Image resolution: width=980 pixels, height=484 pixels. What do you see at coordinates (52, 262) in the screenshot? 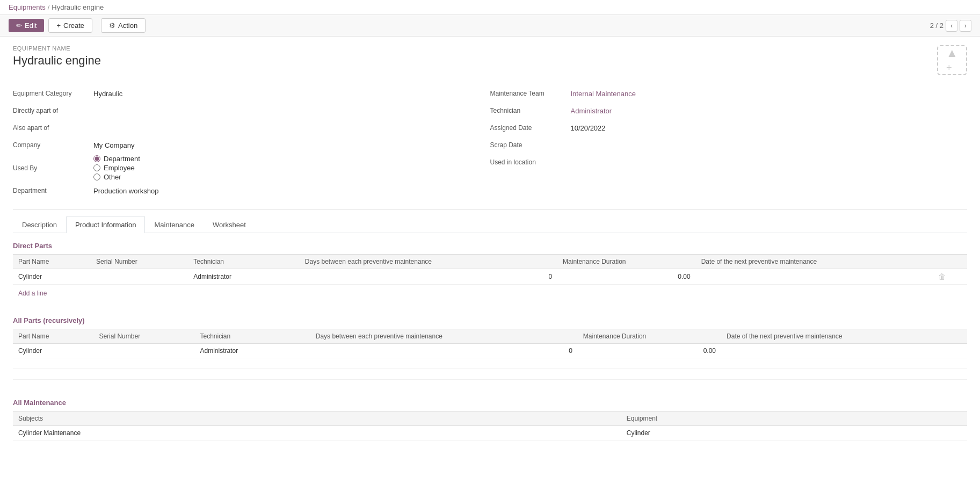
I see `col-part-name: Part Name` at bounding box center [52, 262].